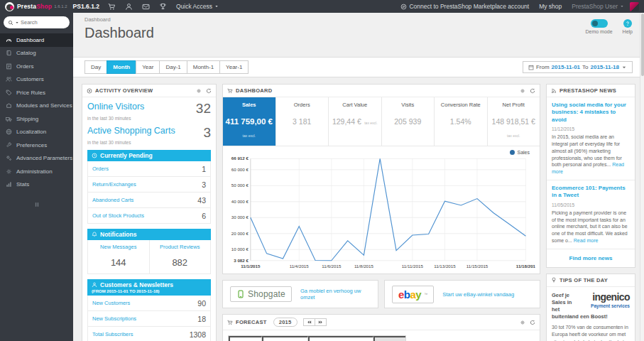  Describe the element at coordinates (149, 108) in the screenshot. I see `online-visitors-metric: Online Visitors 32` at that location.